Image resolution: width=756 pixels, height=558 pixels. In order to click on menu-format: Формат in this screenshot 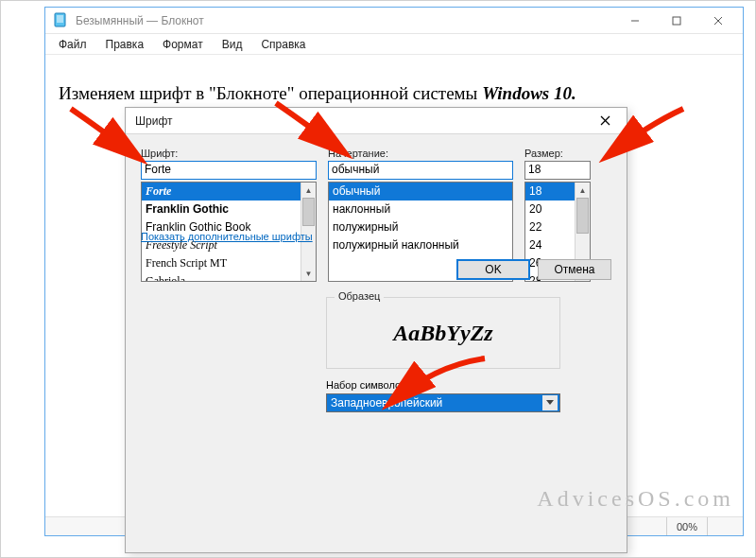, I will do `click(183, 44)`.